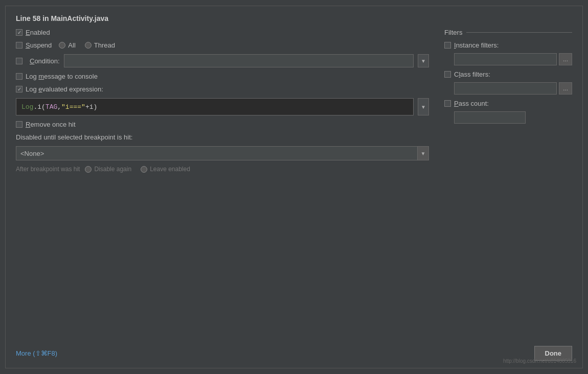  What do you see at coordinates (32, 61) in the screenshot?
I see `condition-underline: C` at bounding box center [32, 61].